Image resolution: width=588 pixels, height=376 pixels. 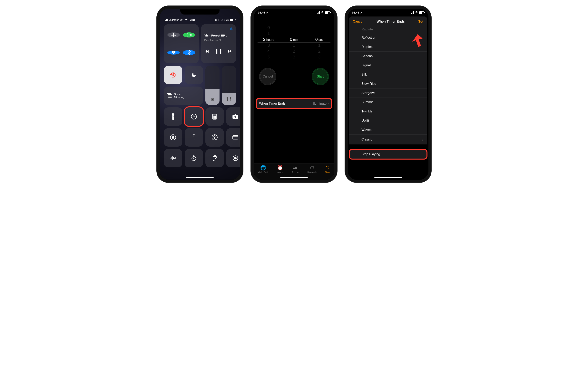 What do you see at coordinates (294, 43) in the screenshot?
I see `time-picker: 0 1 2hours 3 4 5 0min 1 2 3 0sec 1 2 3` at bounding box center [294, 43].